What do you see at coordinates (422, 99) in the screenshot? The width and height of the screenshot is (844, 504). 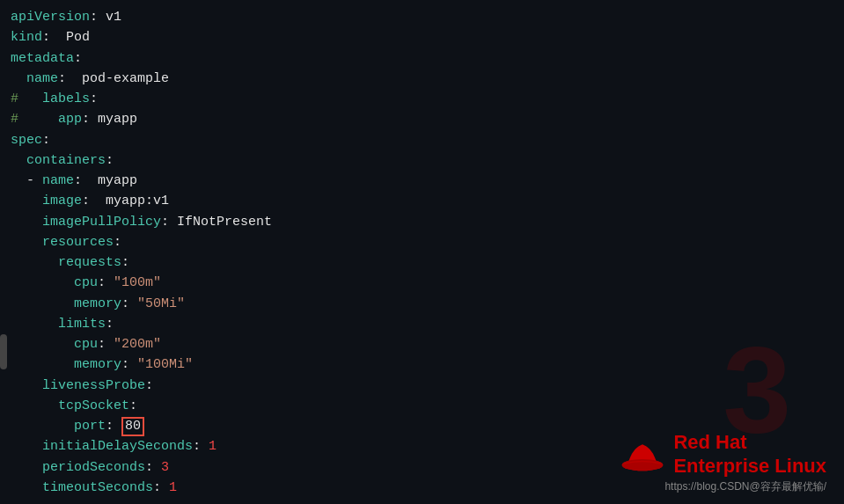 I see `code-line: # labels:` at bounding box center [422, 99].